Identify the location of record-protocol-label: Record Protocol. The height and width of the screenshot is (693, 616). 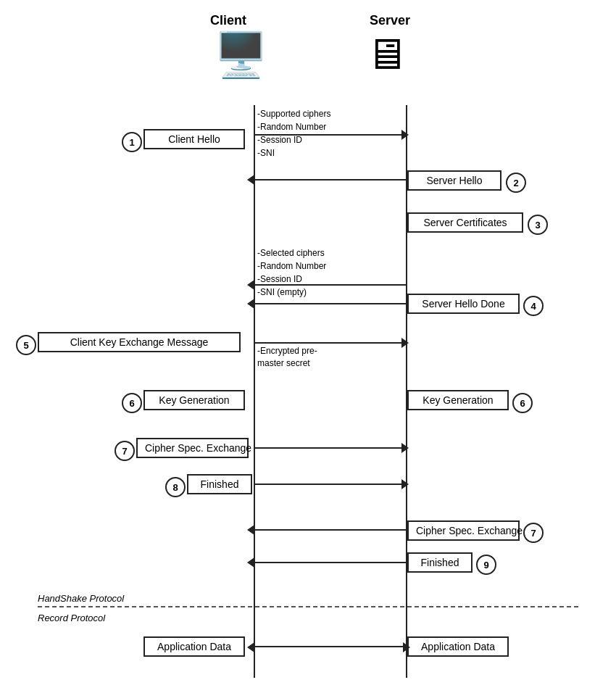
(71, 618).